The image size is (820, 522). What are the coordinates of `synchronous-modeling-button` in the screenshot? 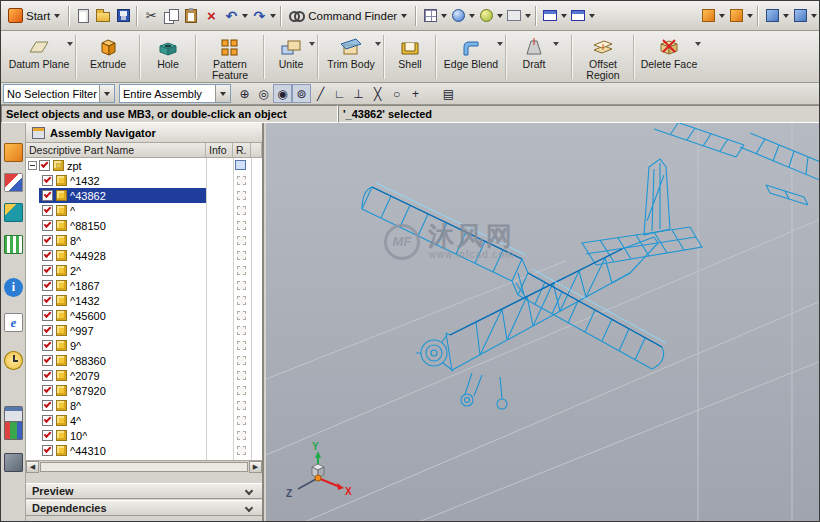 It's located at (708, 16).